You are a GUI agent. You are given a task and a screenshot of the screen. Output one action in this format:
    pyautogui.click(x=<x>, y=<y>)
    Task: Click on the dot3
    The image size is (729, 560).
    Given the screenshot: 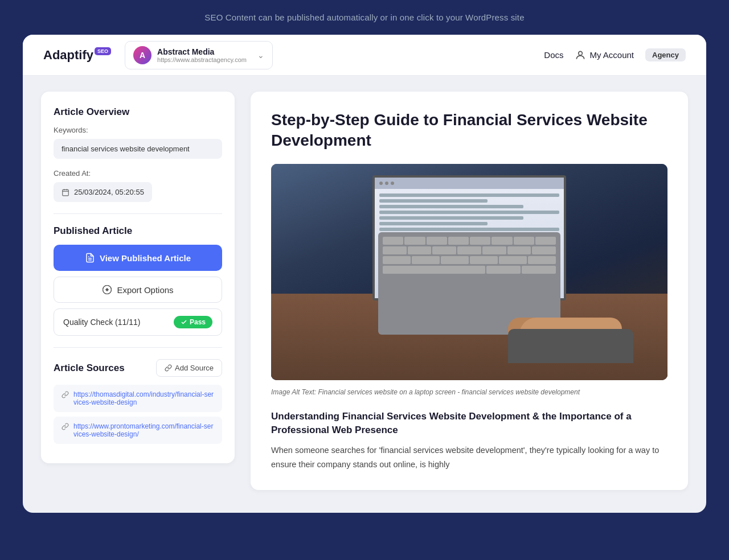 What is the action you would take?
    pyautogui.click(x=392, y=183)
    